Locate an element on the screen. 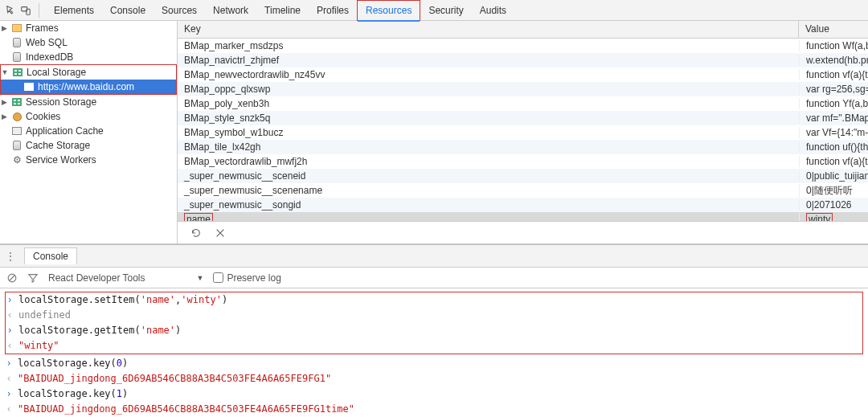 This screenshot has height=417, width=868. console-line-content: "winty" is located at coordinates (39, 345).